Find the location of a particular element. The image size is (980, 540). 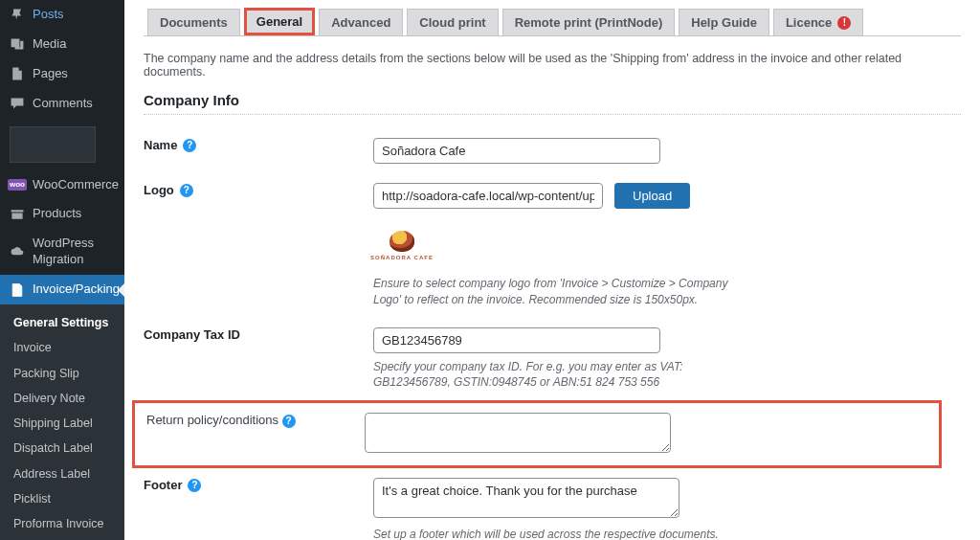

sidebar-item-posts: Posts is located at coordinates (62, 15).